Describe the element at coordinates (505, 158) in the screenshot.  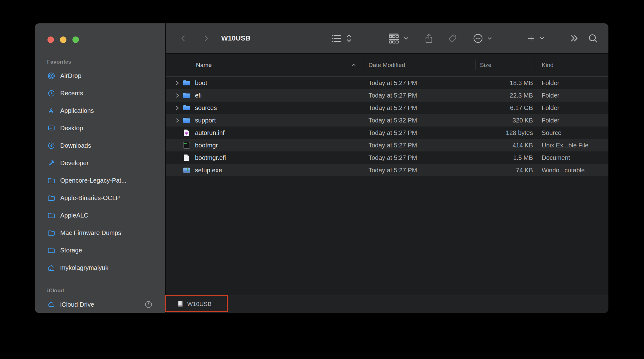
I see `file-size: 1.5 MB` at that location.